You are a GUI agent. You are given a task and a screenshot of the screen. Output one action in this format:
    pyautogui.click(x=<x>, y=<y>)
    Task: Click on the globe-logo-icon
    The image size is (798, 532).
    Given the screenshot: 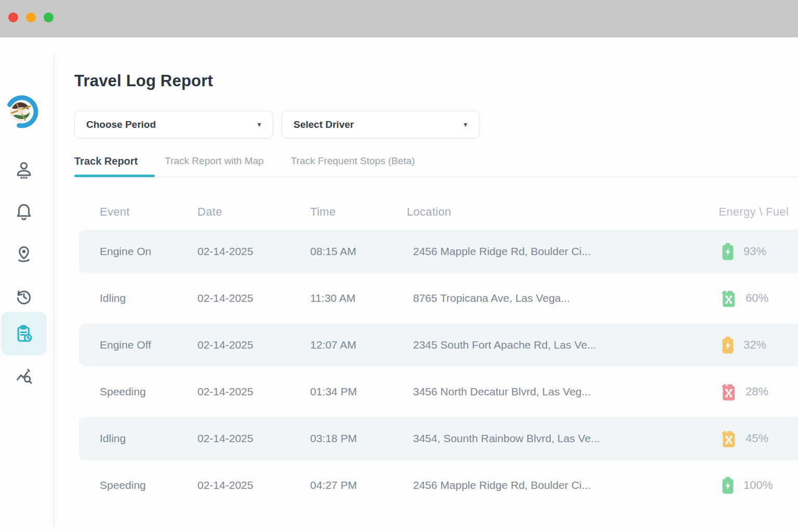 What is the action you would take?
    pyautogui.click(x=22, y=112)
    